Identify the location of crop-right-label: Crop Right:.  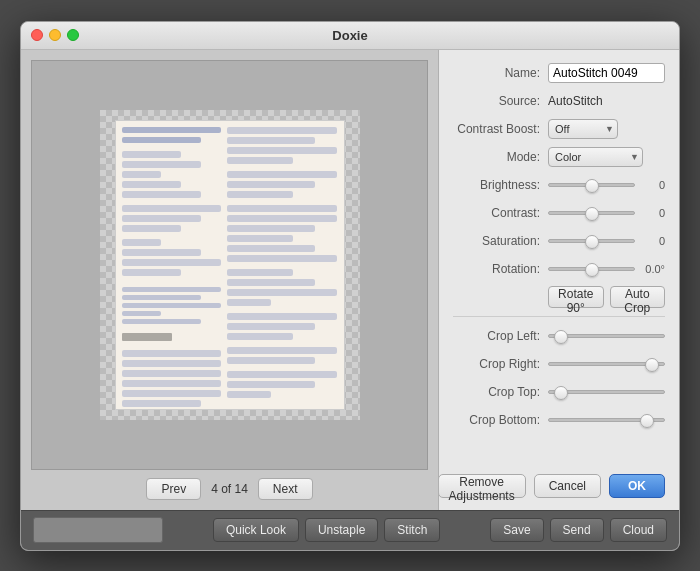
(500, 364).